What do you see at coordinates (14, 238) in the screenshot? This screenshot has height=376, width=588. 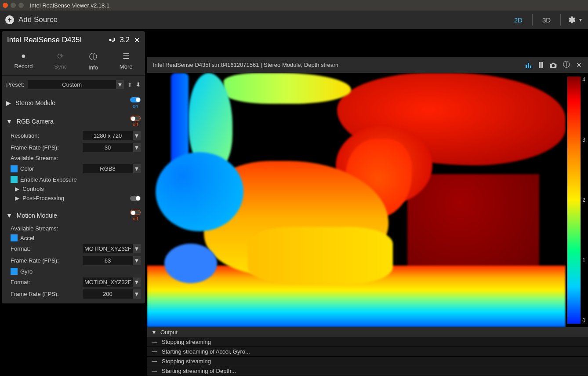 I see `accel-checkbox` at bounding box center [14, 238].